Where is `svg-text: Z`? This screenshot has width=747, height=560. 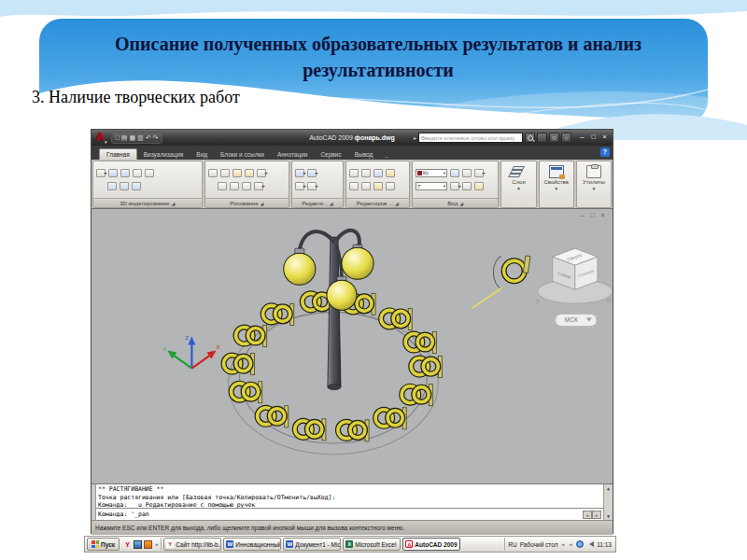
svg-text: Z is located at coordinates (187, 339).